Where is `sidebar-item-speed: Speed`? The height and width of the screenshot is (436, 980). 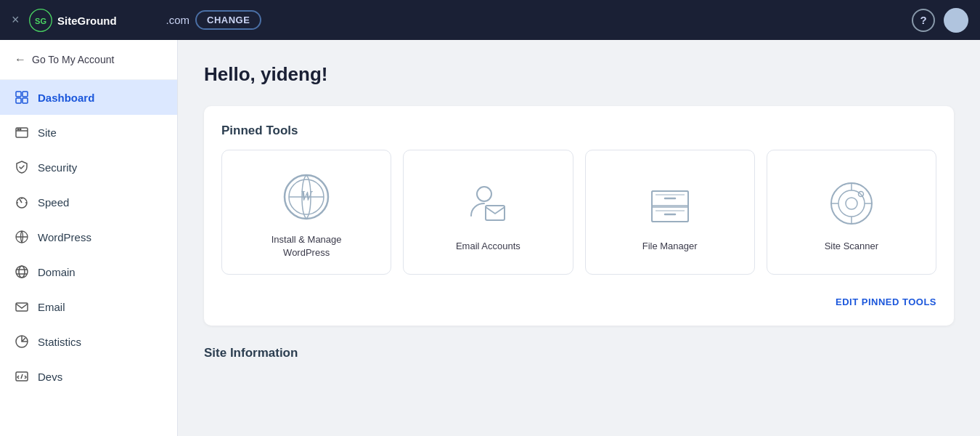 sidebar-item-speed: Speed is located at coordinates (89, 202).